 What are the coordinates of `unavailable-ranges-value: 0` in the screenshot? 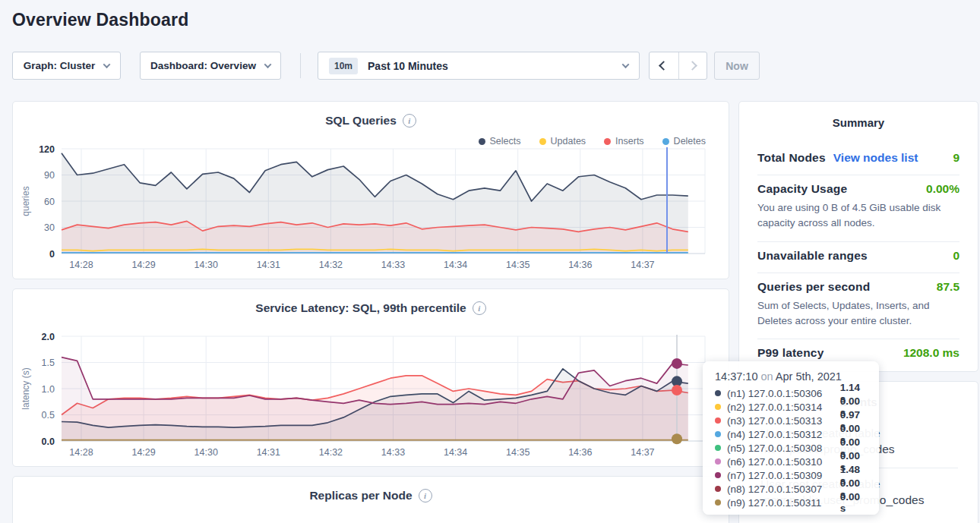 It's located at (956, 256).